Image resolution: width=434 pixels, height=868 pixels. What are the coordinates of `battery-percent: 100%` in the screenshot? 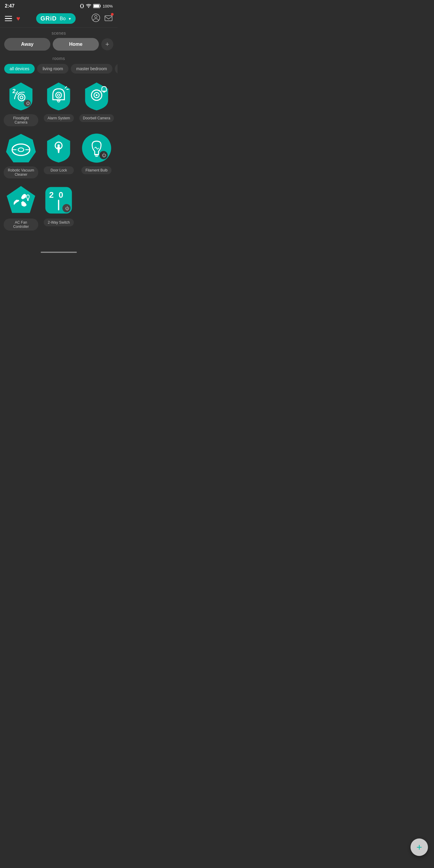 It's located at (108, 6).